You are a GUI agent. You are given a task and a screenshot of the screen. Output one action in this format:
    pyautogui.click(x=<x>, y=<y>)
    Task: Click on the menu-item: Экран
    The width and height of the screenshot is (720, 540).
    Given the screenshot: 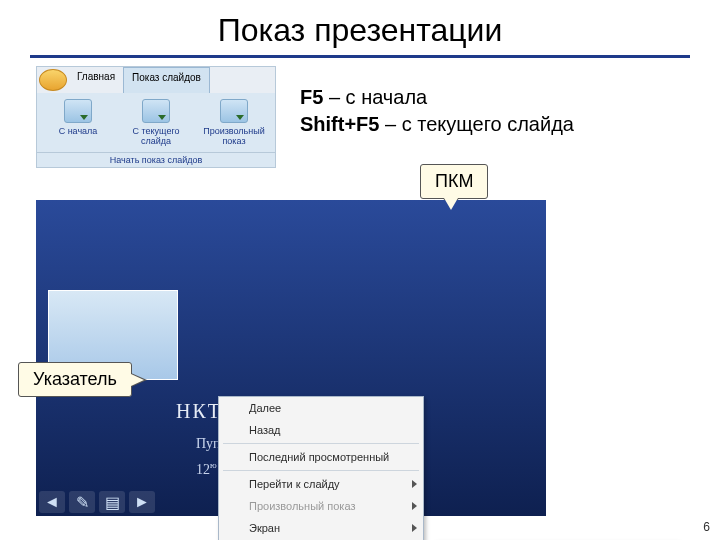 What is the action you would take?
    pyautogui.click(x=321, y=528)
    